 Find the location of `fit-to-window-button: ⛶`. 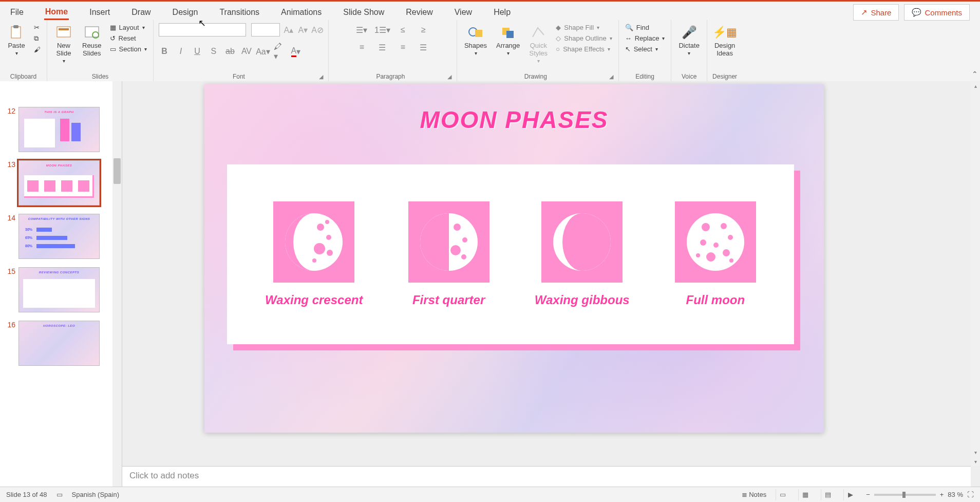

fit-to-window-button: ⛶ is located at coordinates (971, 494).